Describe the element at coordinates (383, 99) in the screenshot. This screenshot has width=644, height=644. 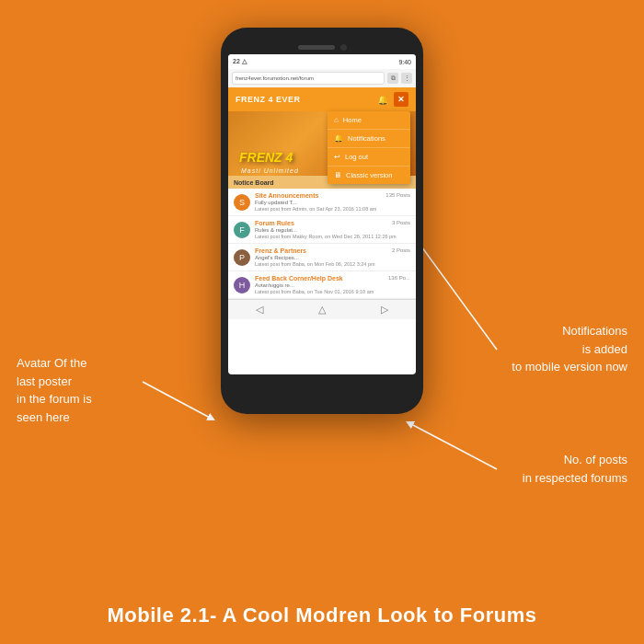
I see `bell-icon: 🔔` at that location.